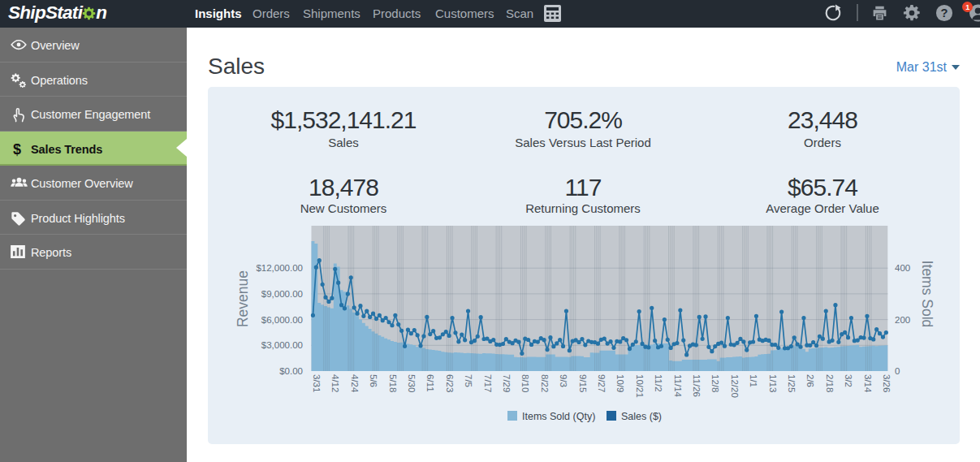  Describe the element at coordinates (640, 386) in the screenshot. I see `svg-text: 10/21` at that location.